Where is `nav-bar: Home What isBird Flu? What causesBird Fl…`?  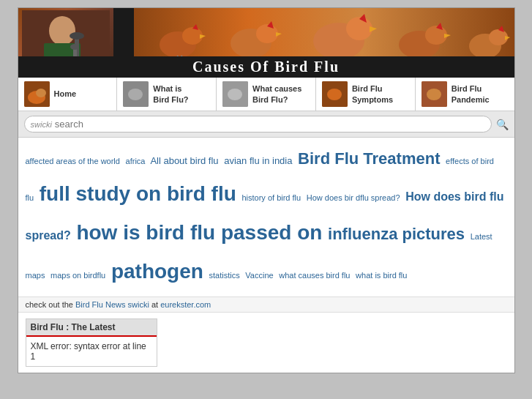 nav-bar: Home What isBird Flu? What causesBird Fl… is located at coordinates (266, 94).